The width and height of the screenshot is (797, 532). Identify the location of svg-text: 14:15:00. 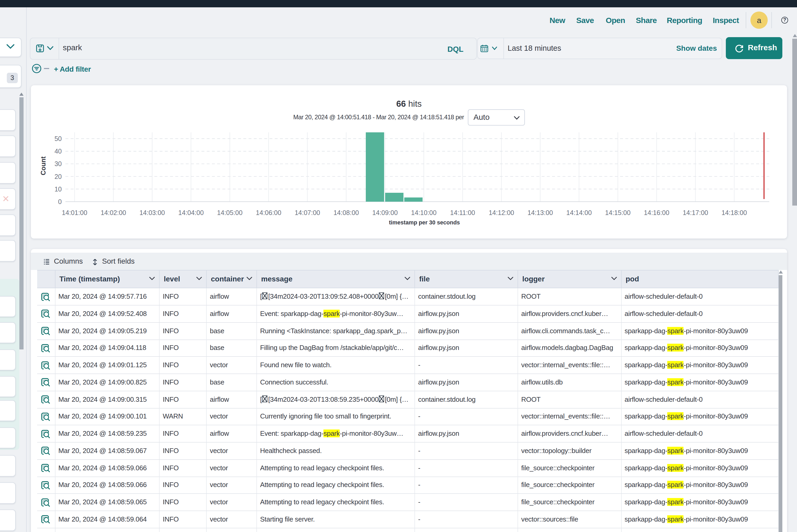
(618, 213).